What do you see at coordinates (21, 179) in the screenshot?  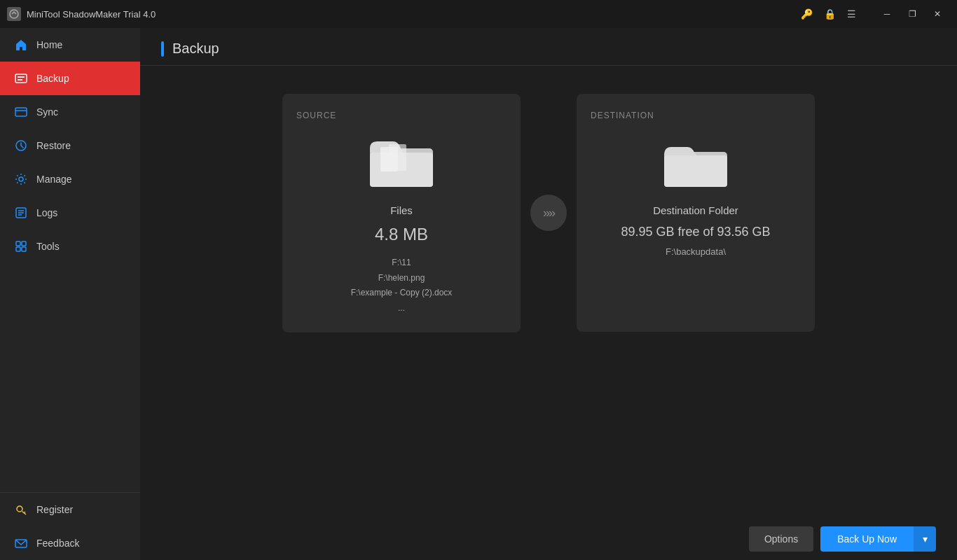 I see `manage-icon` at bounding box center [21, 179].